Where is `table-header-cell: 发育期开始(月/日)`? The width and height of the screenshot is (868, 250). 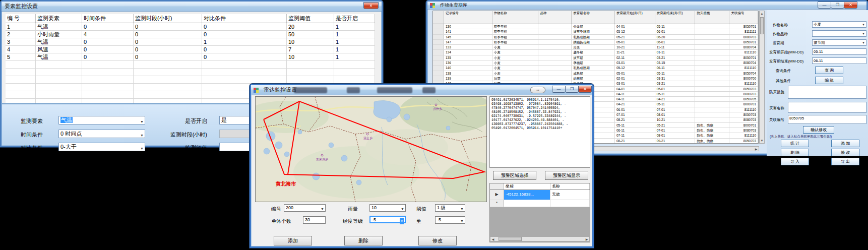
table-header-cell: 发育期开始(月/日) is located at coordinates (635, 17).